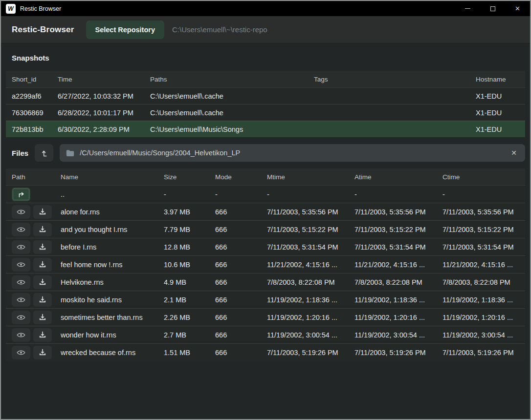 This screenshot has width=531, height=420. I want to click on file-atime: 7/11/2003, 5:15:22 PM, so click(398, 230).